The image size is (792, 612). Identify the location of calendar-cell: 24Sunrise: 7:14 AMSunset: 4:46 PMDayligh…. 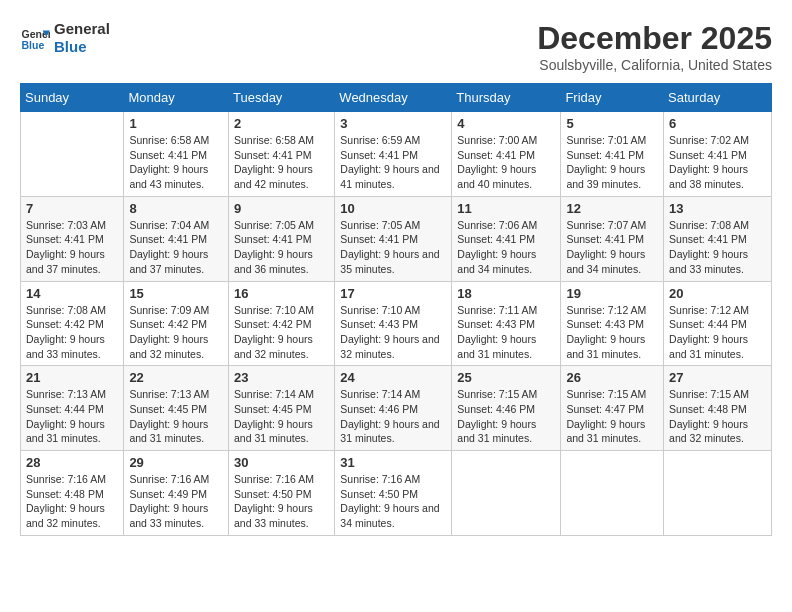
(394, 408).